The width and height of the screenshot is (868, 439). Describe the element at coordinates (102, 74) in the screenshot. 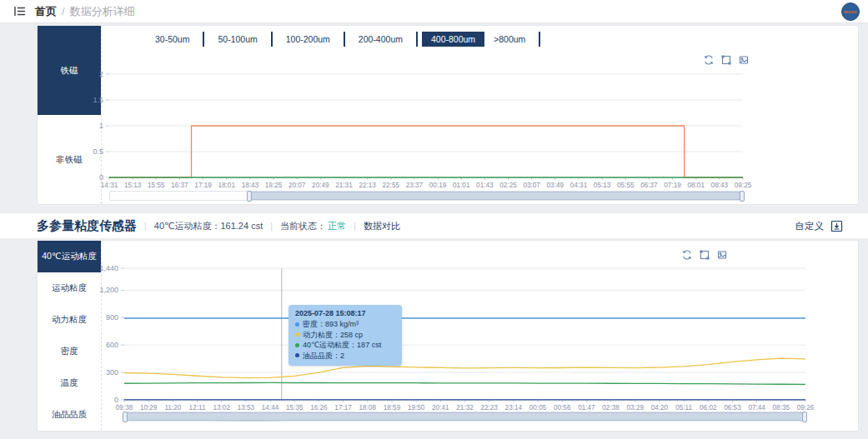

I see `y-axis-label: 2` at that location.